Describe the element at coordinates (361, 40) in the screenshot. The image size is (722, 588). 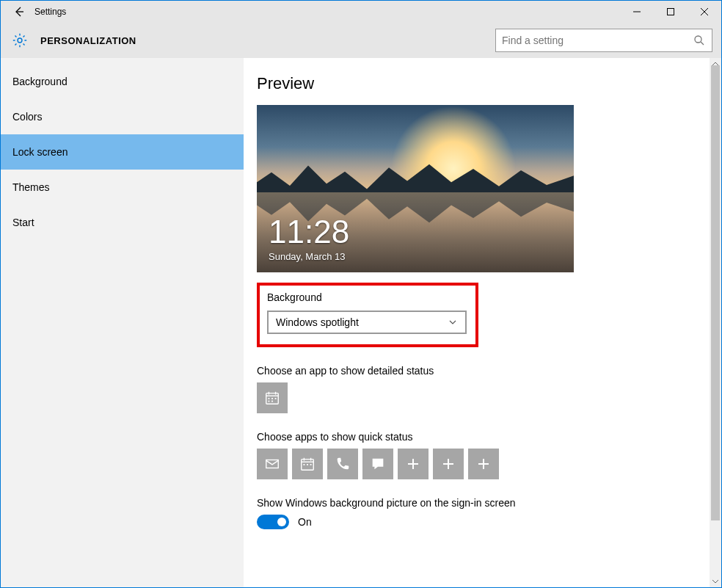
I see `header-row: PERSONALIZATION` at that location.